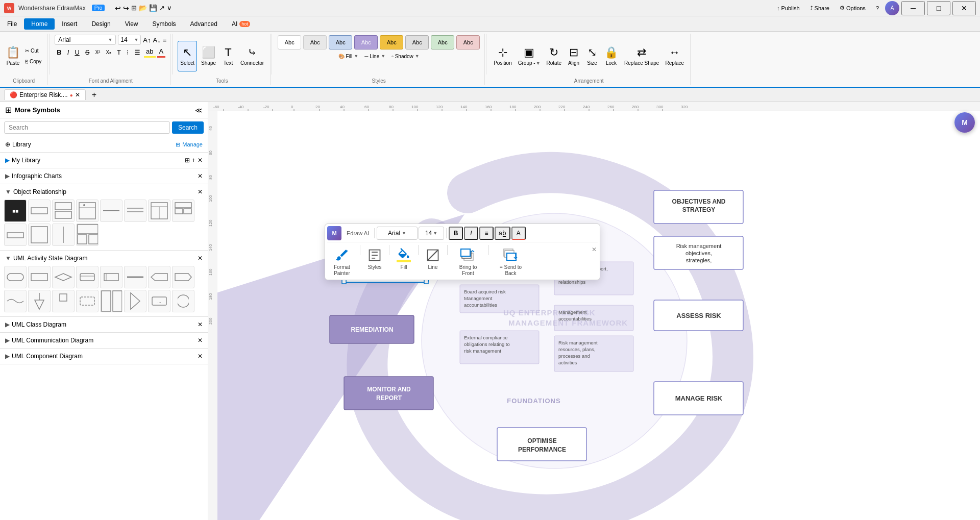 This screenshot has width=980, height=520. What do you see at coordinates (128, 52) in the screenshot?
I see `bullets-btn: ⁝` at bounding box center [128, 52].